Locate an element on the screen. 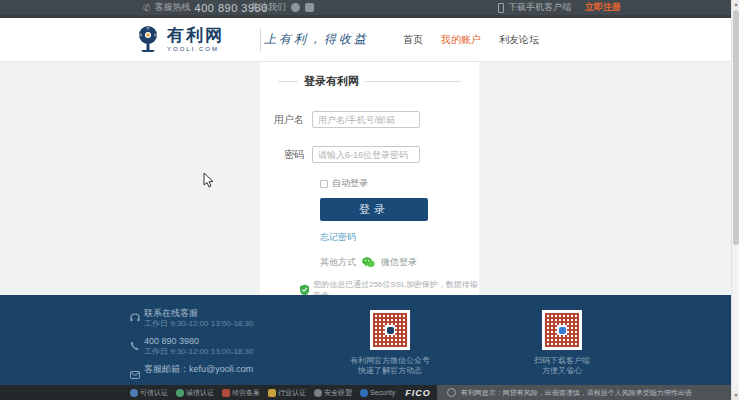  app-qr-code is located at coordinates (562, 330).